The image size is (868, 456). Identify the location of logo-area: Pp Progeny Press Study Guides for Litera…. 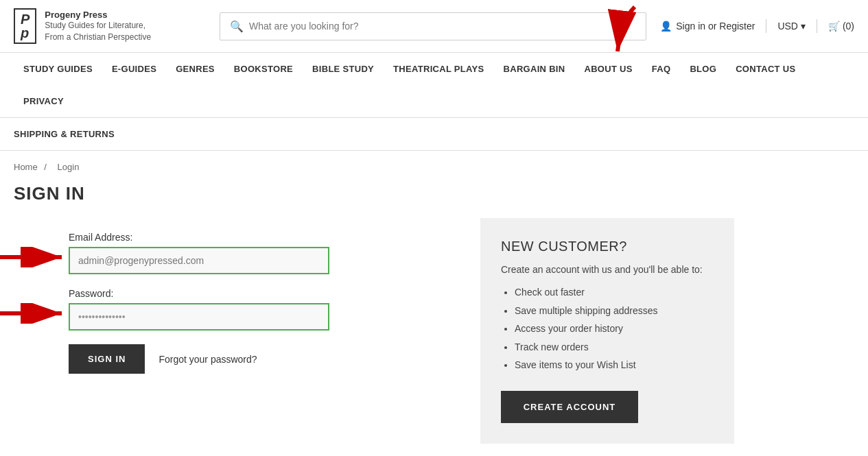
(110, 26).